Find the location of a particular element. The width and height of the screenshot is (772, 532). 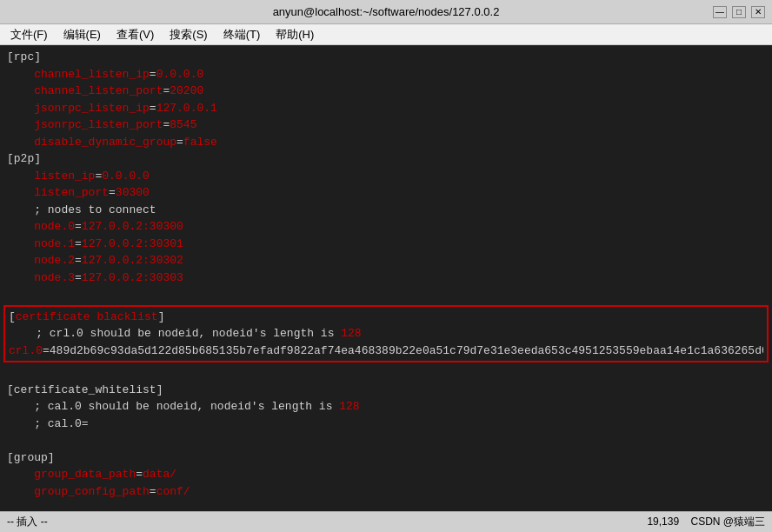

title-bar-controls: — □ ✕ is located at coordinates (739, 12).